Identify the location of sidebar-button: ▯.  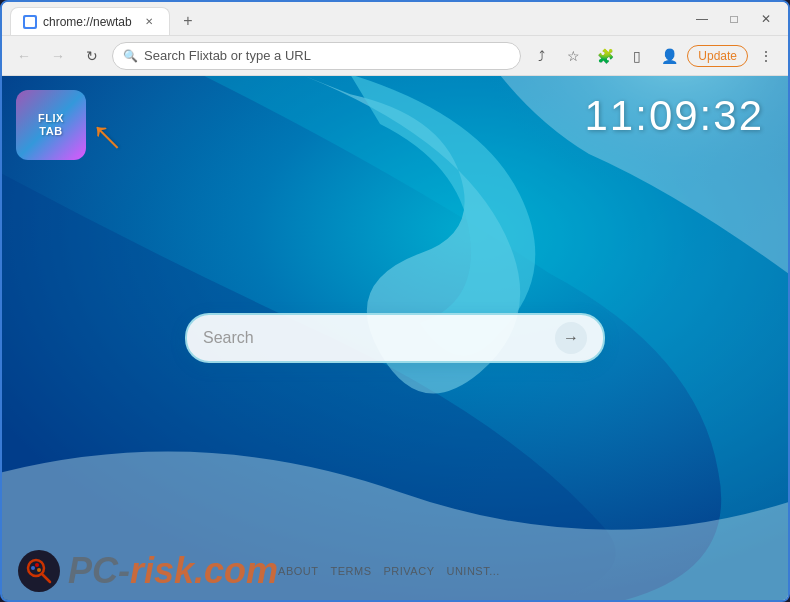
(637, 56).